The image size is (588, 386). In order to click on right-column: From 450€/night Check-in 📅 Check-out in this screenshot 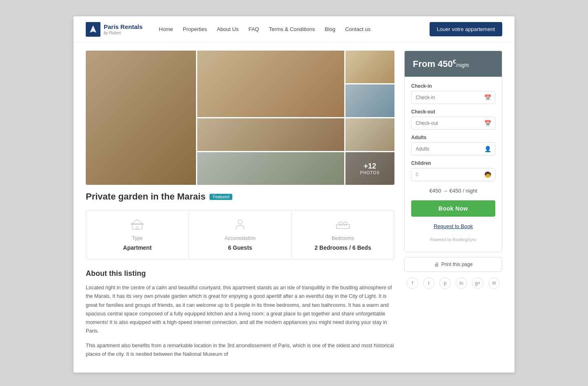, I will do `click(453, 207)`.